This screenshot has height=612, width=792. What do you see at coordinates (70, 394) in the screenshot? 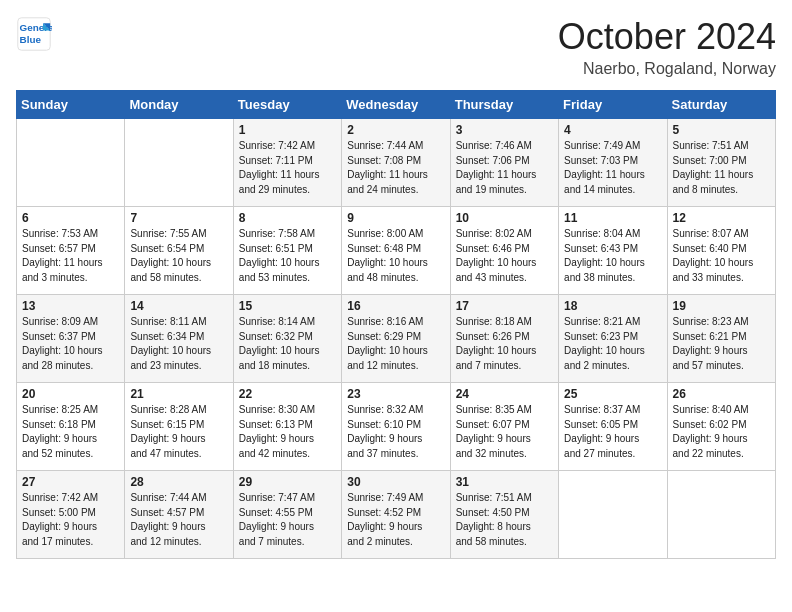
I see `day-number: 20` at bounding box center [70, 394].